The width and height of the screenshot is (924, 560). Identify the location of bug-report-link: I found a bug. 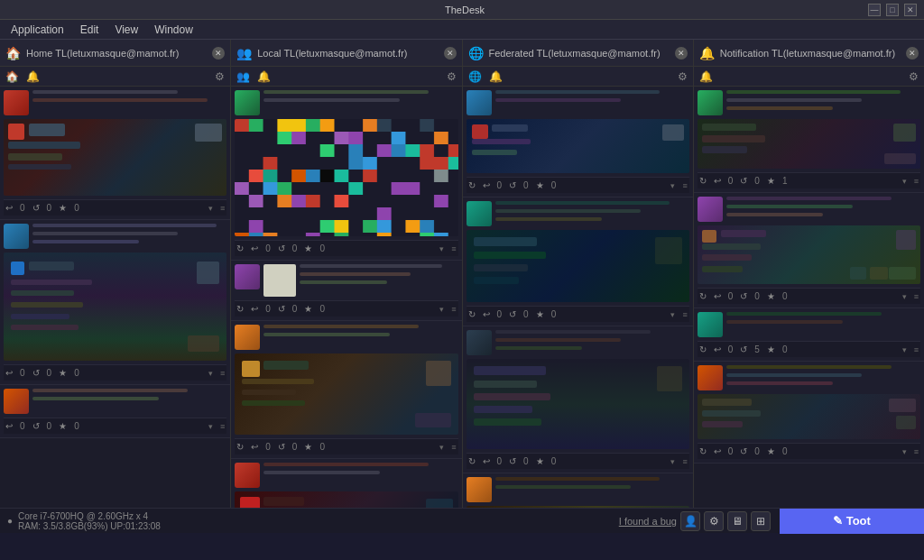
(648, 521).